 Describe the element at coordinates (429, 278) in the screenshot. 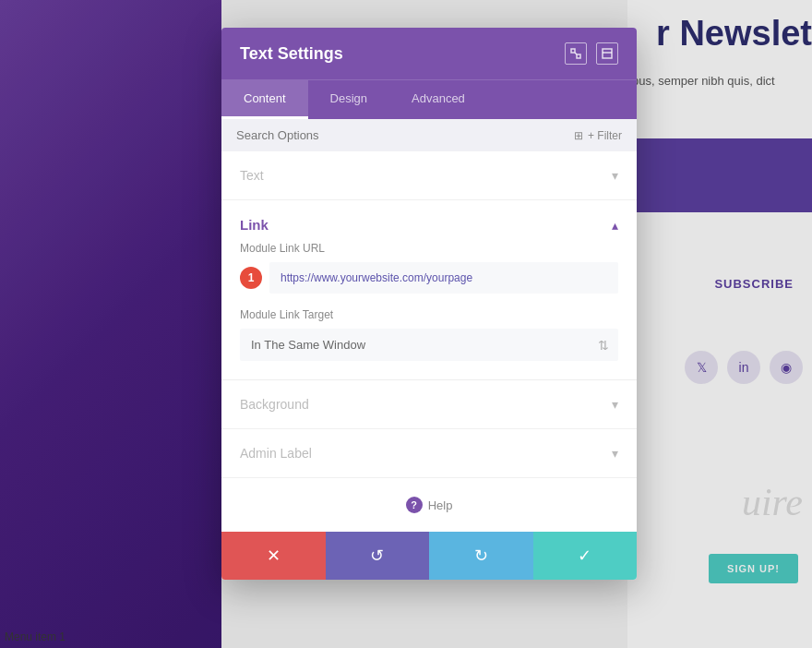

I see `url-input-row: 1` at that location.